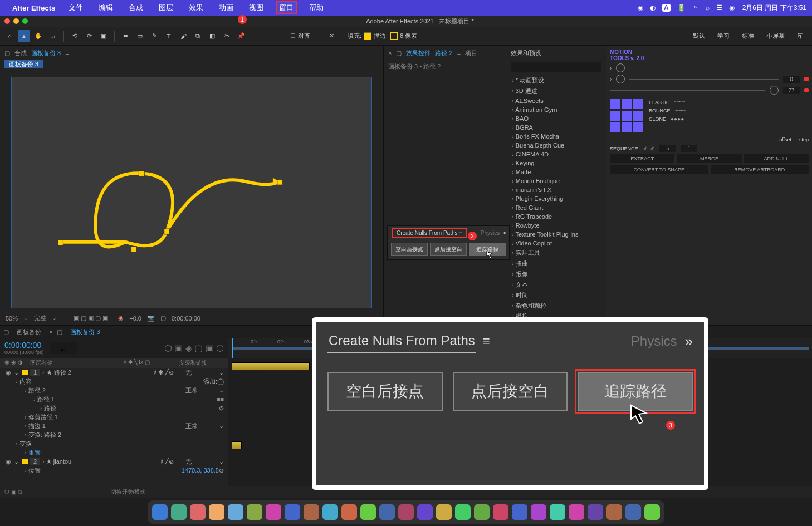 The image size is (812, 526). Describe the element at coordinates (775, 36) in the screenshot. I see `workspace-small: 小屏幕` at that location.